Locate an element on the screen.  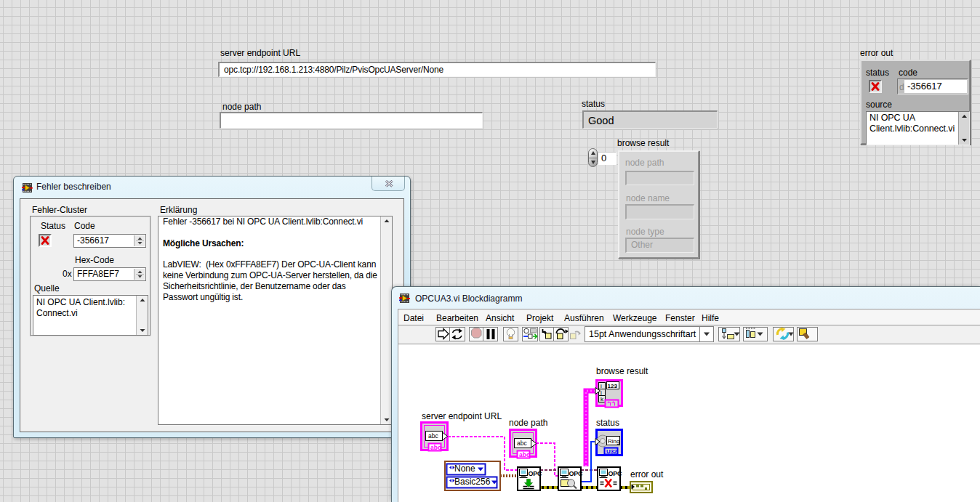
svg-text: node path is located at coordinates (528, 423).